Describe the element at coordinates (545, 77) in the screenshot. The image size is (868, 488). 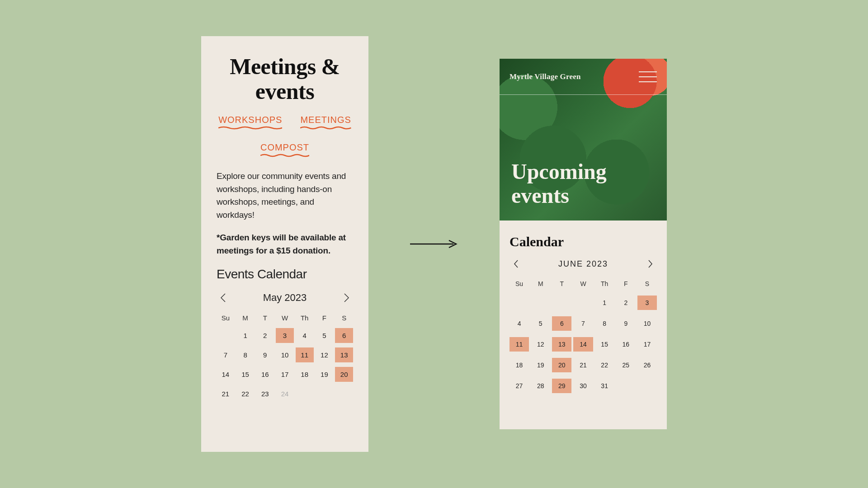
I see `brand-logo: Myrtle Village Green` at that location.